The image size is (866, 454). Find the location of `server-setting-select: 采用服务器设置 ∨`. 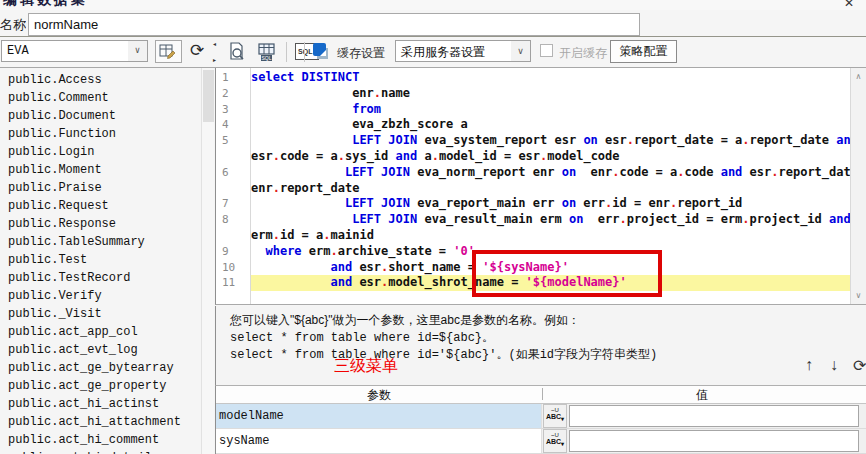

server-setting-select: 采用服务器设置 ∨ is located at coordinates (463, 51).